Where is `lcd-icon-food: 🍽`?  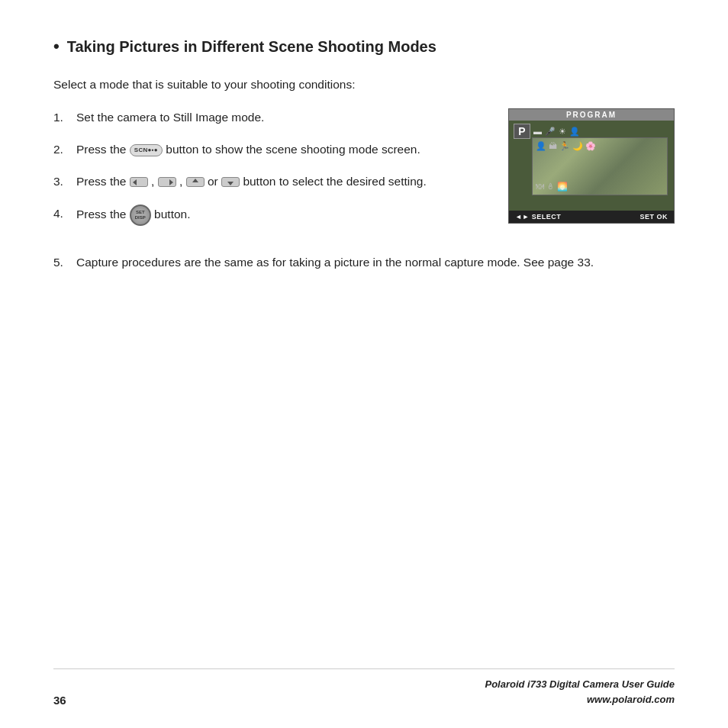 lcd-icon-food: 🍽 is located at coordinates (540, 186).